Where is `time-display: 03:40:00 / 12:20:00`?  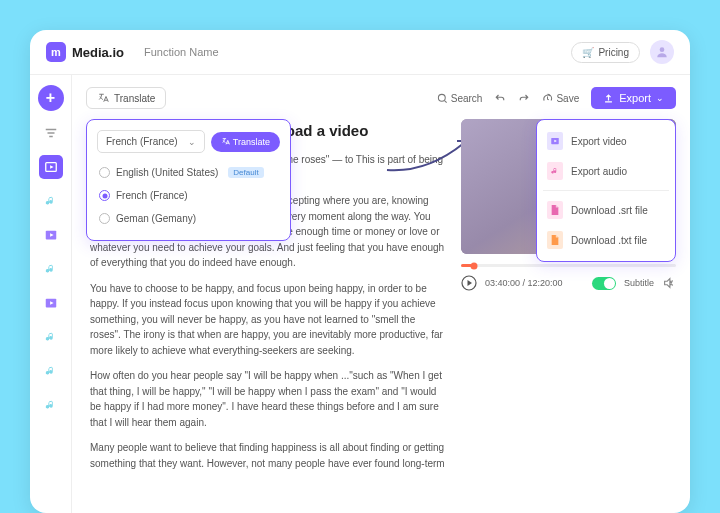
time-display: 03:40:00 / 12:20:00 is located at coordinates (524, 283).